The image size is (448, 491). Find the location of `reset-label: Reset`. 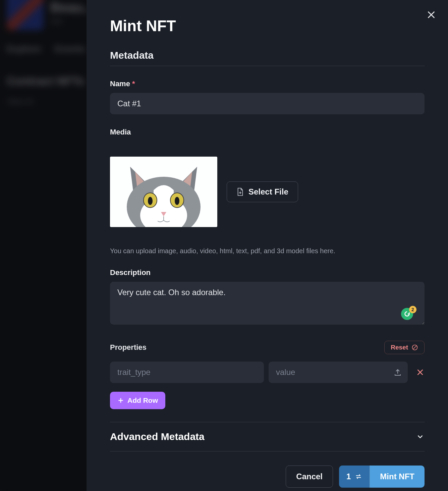

reset-label: Reset is located at coordinates (399, 347).